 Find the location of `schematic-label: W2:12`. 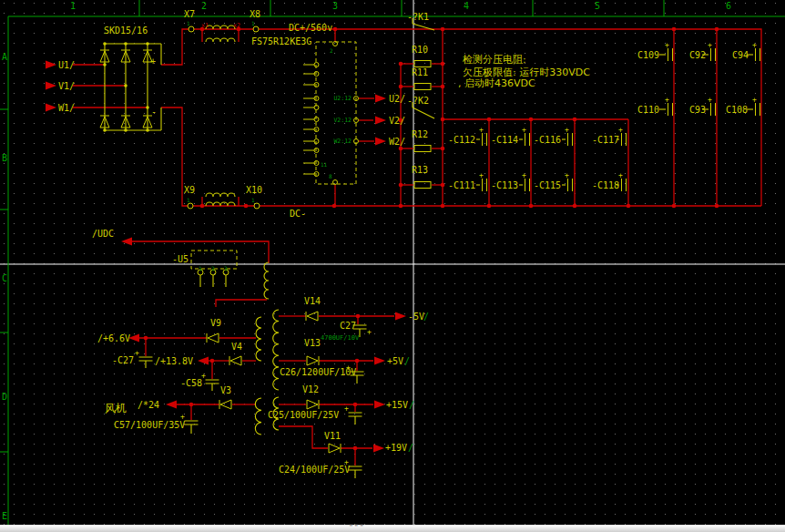

schematic-label: W2:12 is located at coordinates (342, 141).